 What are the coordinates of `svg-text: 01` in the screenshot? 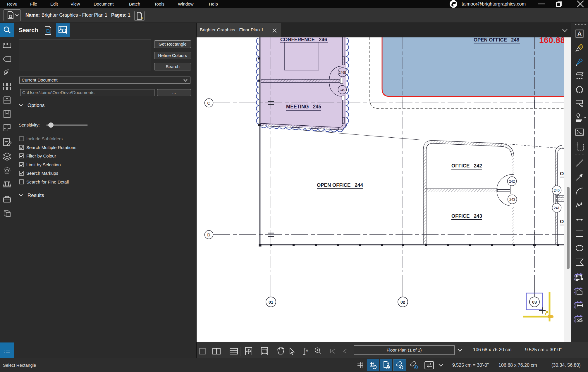 It's located at (271, 302).